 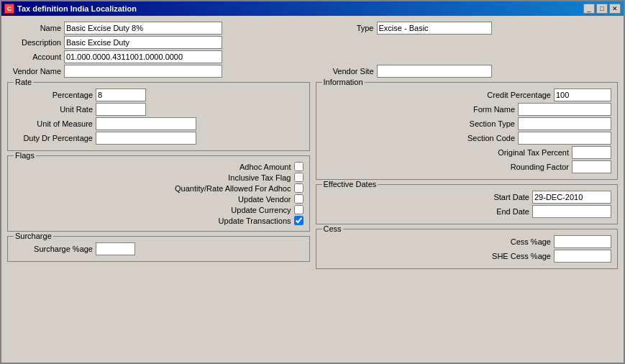 I want to click on section-type-label: Section Type, so click(x=472, y=124).